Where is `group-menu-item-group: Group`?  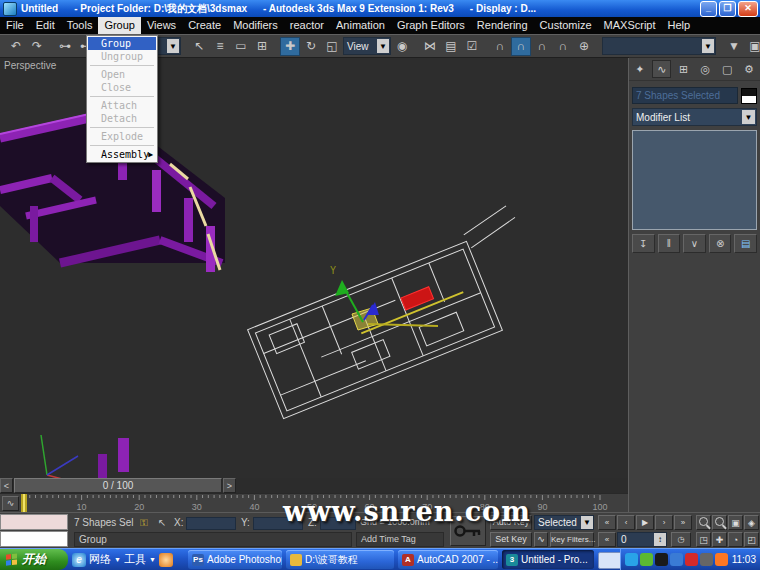 group-menu-item-group: Group is located at coordinates (122, 44).